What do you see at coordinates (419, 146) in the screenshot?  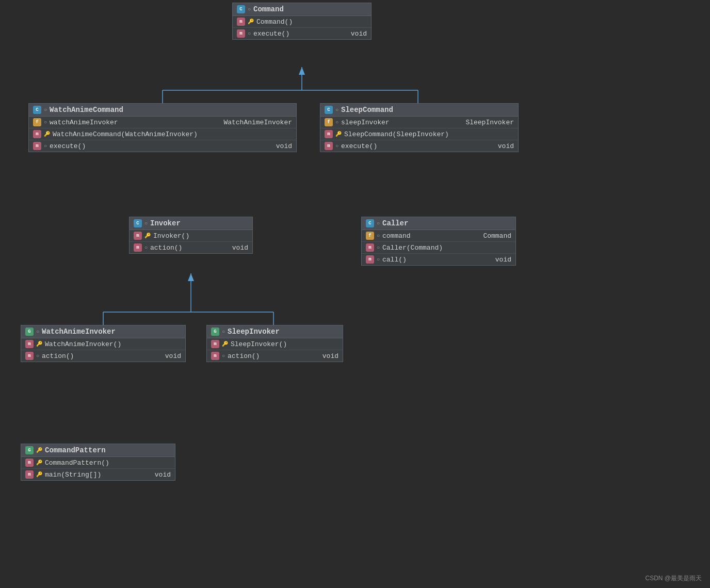 I see `sc-row-execute: m ○ execute() void` at bounding box center [419, 146].